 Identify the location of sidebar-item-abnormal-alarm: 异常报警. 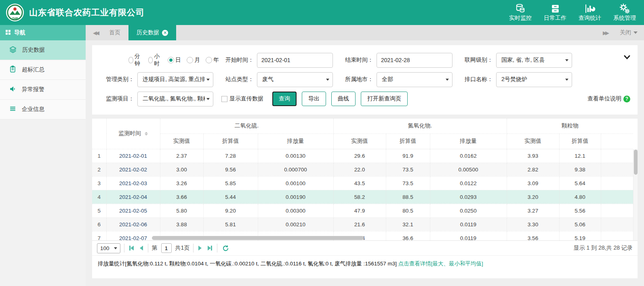
(43, 90).